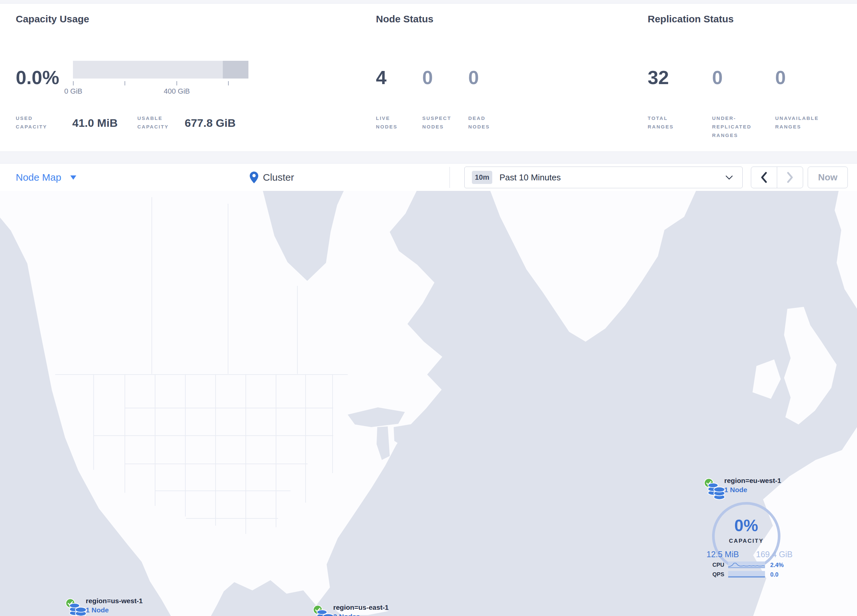 The height and width of the screenshot is (616, 857). Describe the element at coordinates (746, 541) in the screenshot. I see `region-capacity-label: CAPACITY` at that location.